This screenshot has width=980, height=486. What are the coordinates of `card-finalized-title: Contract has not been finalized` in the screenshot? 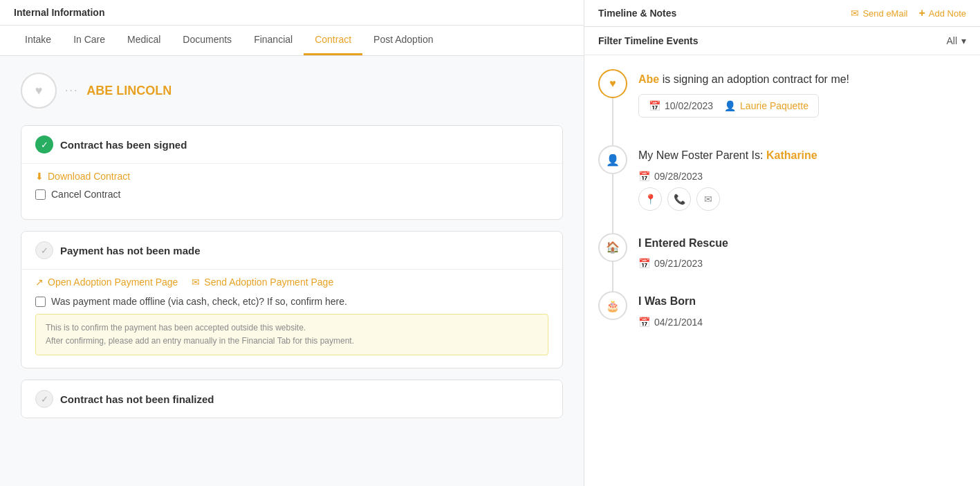 It's located at (137, 400).